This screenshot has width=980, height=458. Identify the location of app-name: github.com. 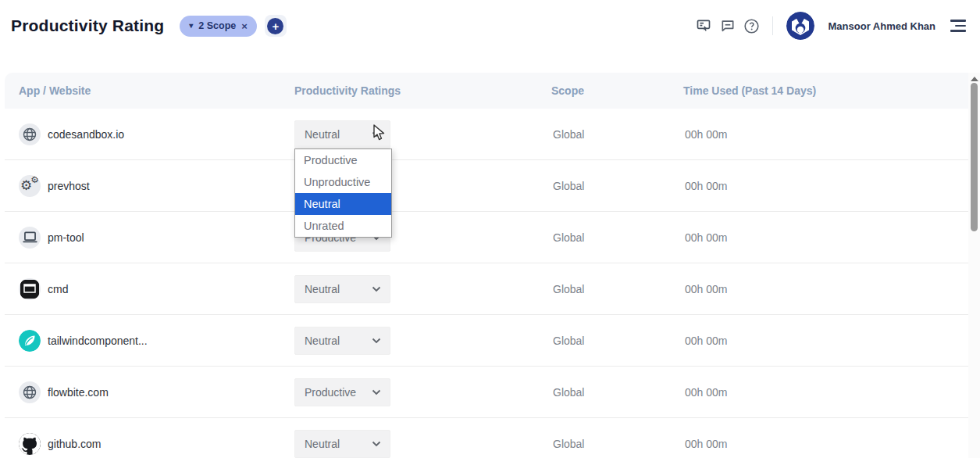
(74, 444).